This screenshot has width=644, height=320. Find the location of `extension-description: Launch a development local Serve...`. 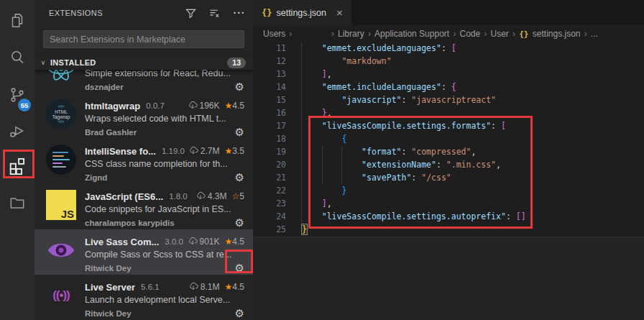

extension-description: Launch a development local Serve... is located at coordinates (165, 300).